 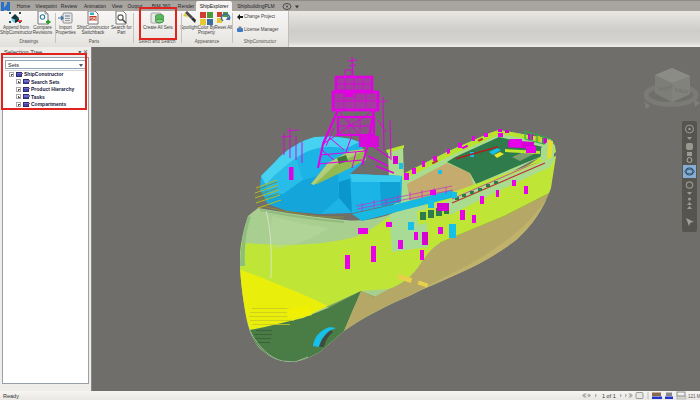 What do you see at coordinates (694, 396) in the screenshot?
I see `svg-text: 121 MB` at bounding box center [694, 396].